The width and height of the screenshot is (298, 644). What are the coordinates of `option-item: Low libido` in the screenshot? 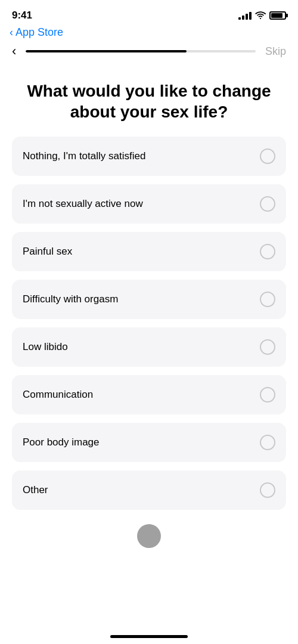 It's located at (149, 347).